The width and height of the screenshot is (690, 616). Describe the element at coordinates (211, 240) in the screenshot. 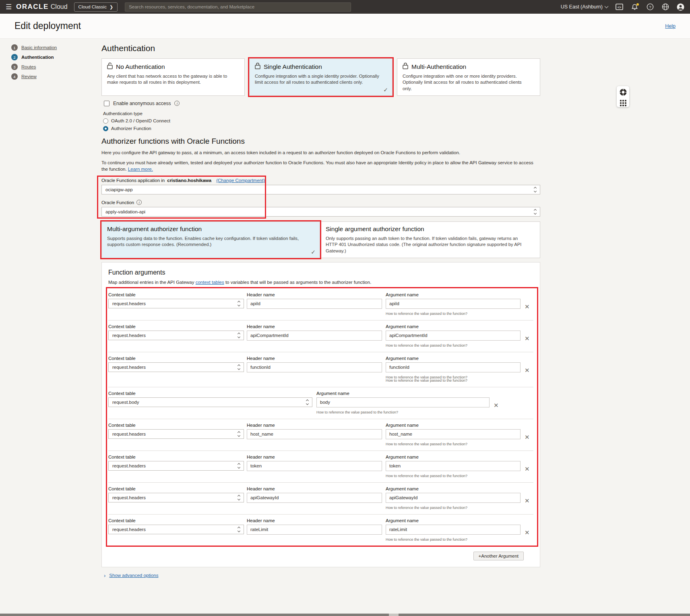

I see `card-multi-argument: Multi-argument authorizer function Suppo…` at that location.